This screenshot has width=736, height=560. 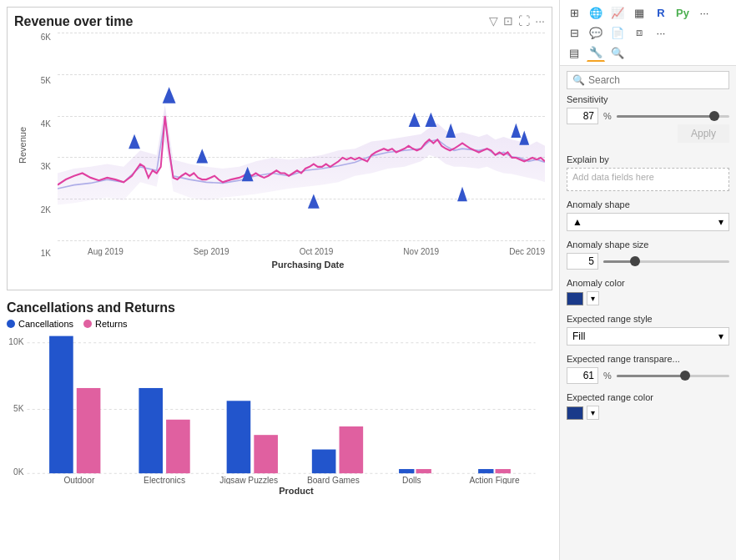 I want to click on tb-table-icon: ⊞, so click(x=574, y=13).